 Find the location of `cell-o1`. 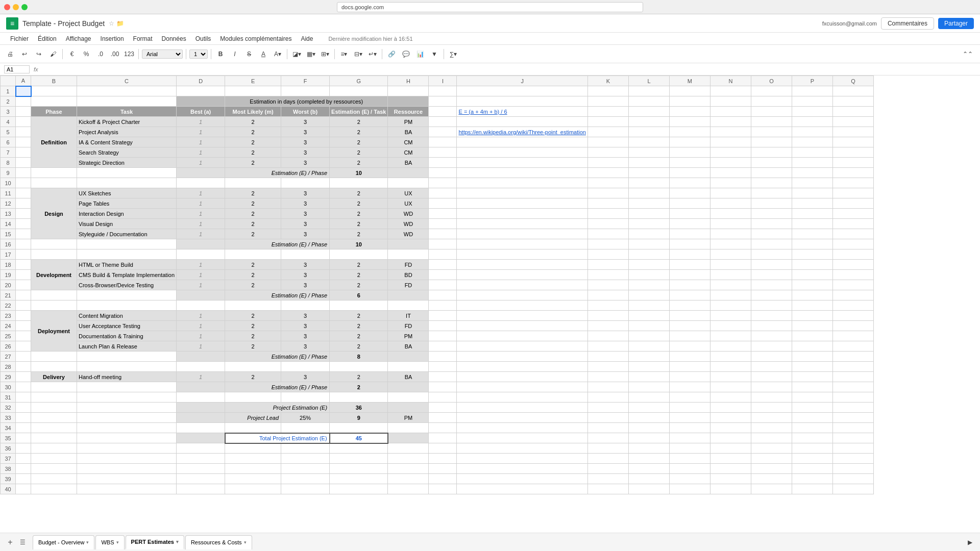

cell-o1 is located at coordinates (771, 91).